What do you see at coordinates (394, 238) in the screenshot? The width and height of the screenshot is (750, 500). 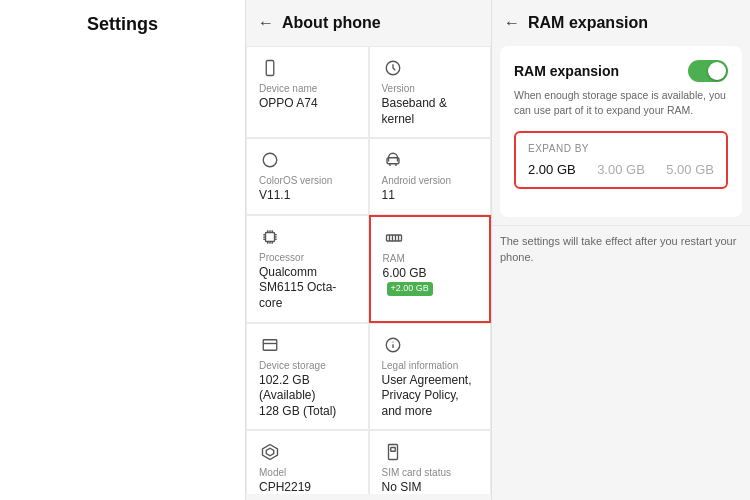 I see `ram-icon` at bounding box center [394, 238].